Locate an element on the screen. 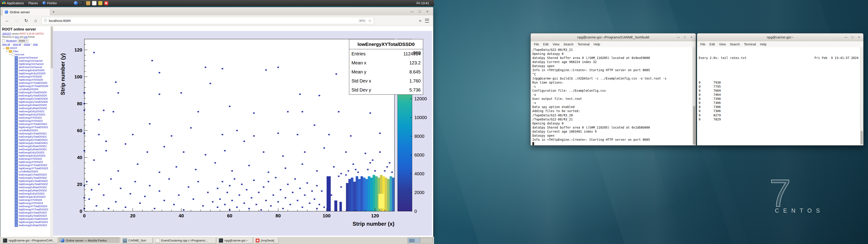 This screenshot has height=244, width=868. terminal-titlebar: npg@carme-gsi:~ —□× is located at coordinates (780, 37).